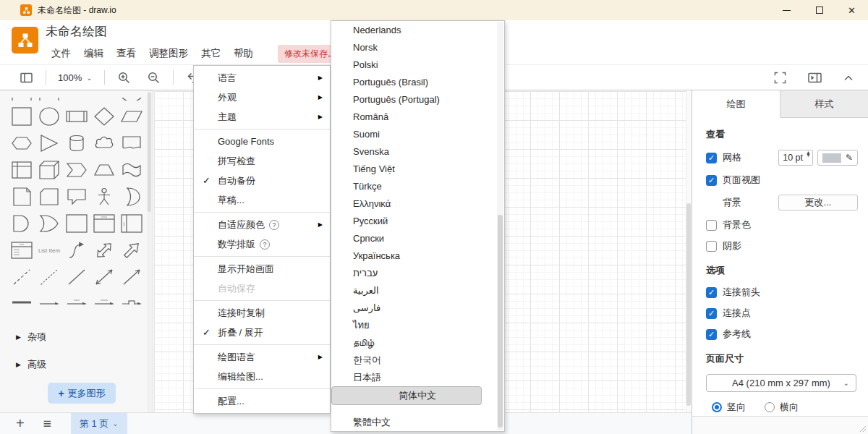 The image size is (868, 434). Describe the element at coordinates (418, 256) in the screenshot. I see `language-item: Українська` at that location.